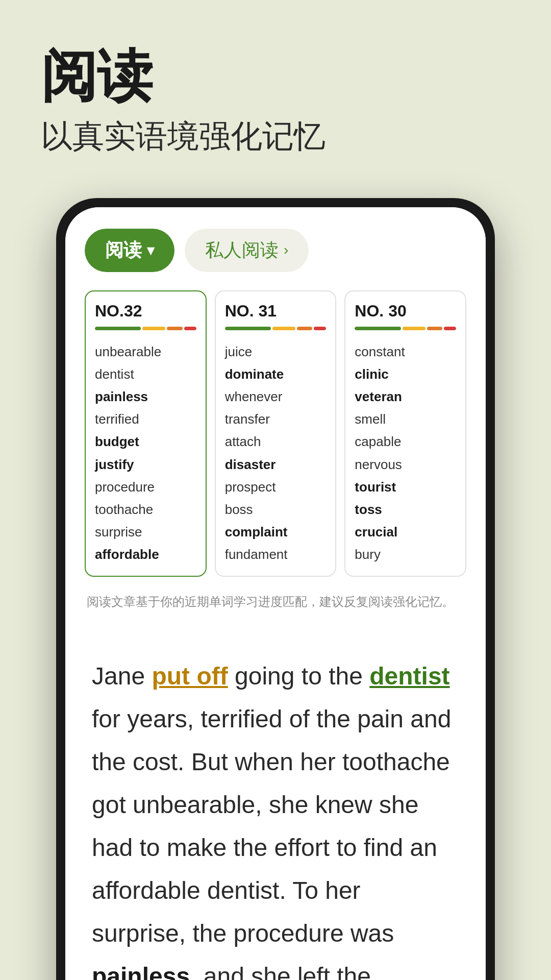 The width and height of the screenshot is (551, 980). I want to click on word-toothache: toothache, so click(146, 509).